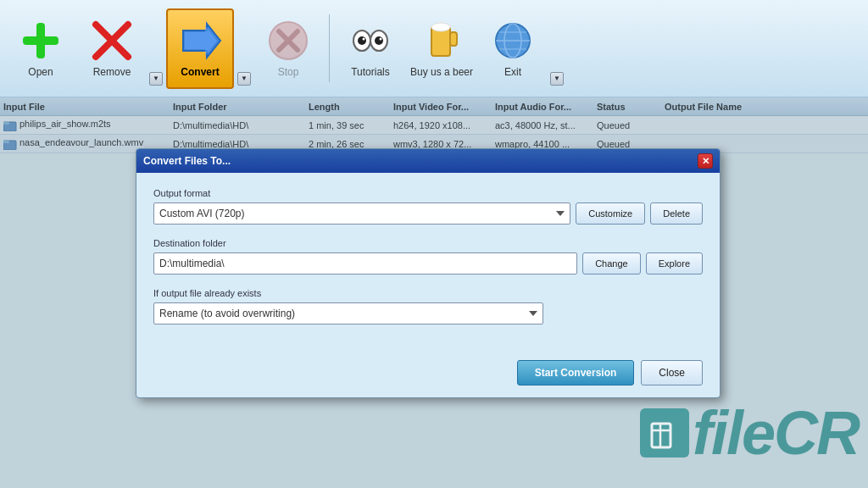 The image size is (868, 488). Describe the element at coordinates (428, 256) in the screenshot. I see `destination-folder-group: Destination folder Change Explore` at that location.